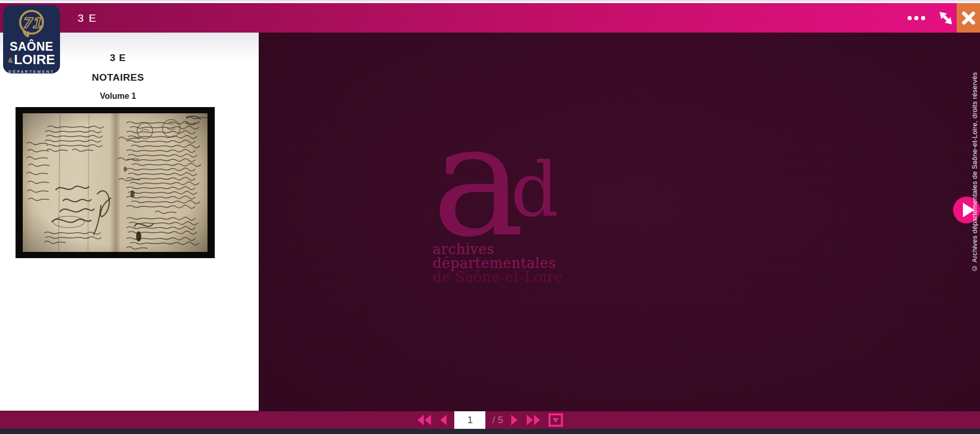 This screenshot has height=434, width=980. What do you see at coordinates (946, 18) in the screenshot?
I see `fullscreen-icon` at bounding box center [946, 18].